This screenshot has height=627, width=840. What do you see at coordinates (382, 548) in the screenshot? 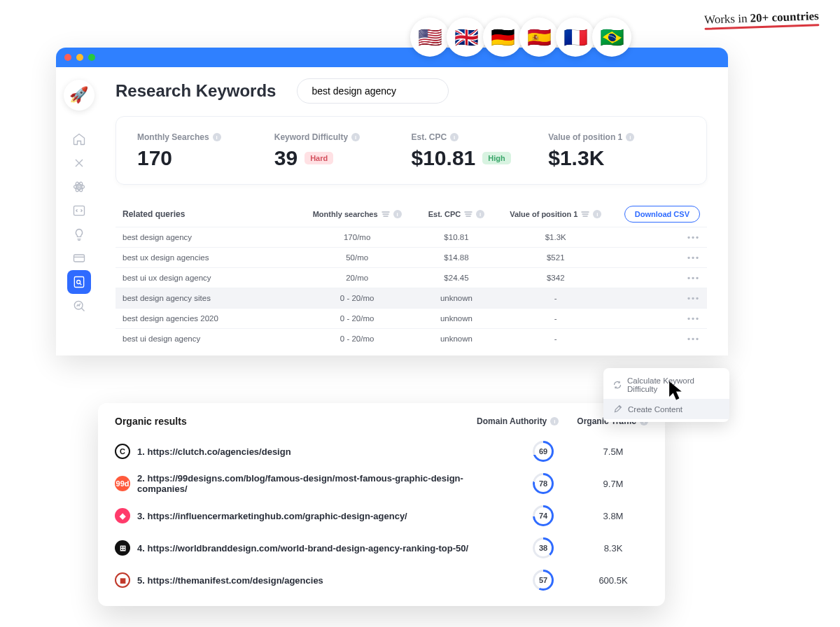
I see `organic-result-row: ⊞4. https://worldbranddesign.com/world-b…` at bounding box center [382, 548].